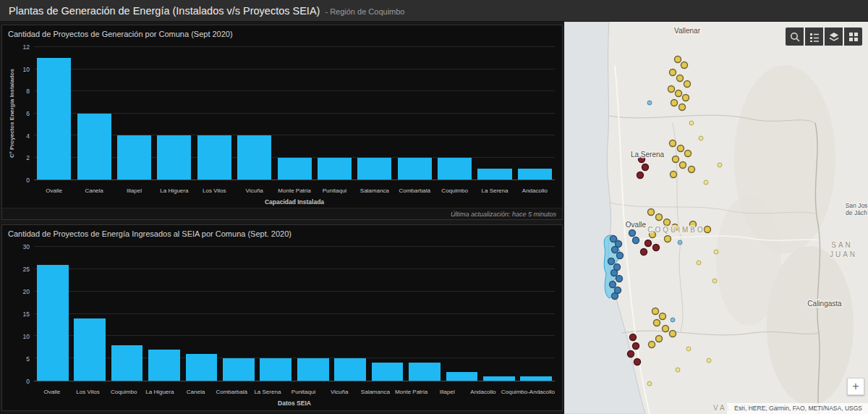 The width and height of the screenshot is (868, 414). What do you see at coordinates (794, 36) in the screenshot?
I see `map-search-button` at bounding box center [794, 36].